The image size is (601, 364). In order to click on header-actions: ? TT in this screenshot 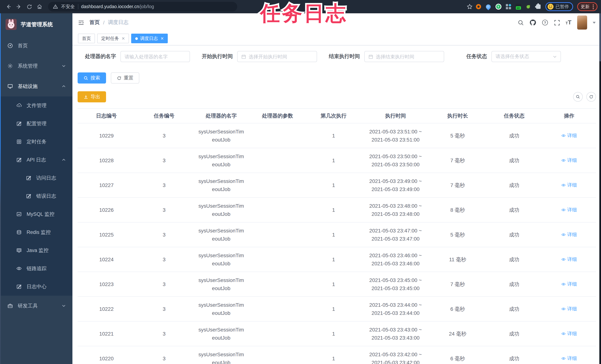, I will do `click(557, 22)`.